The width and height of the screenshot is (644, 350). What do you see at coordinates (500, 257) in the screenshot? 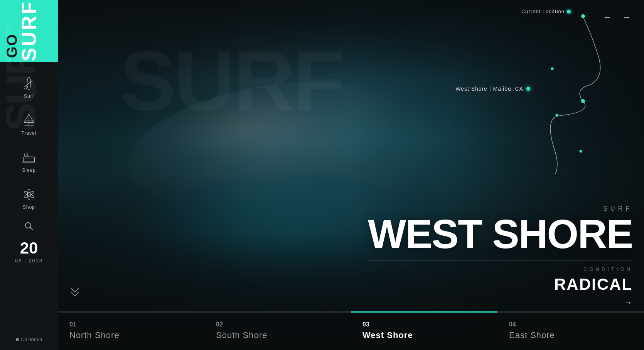
I see `content-area: SURF WEST SHORE CONDITION RADICAL →` at bounding box center [500, 257].